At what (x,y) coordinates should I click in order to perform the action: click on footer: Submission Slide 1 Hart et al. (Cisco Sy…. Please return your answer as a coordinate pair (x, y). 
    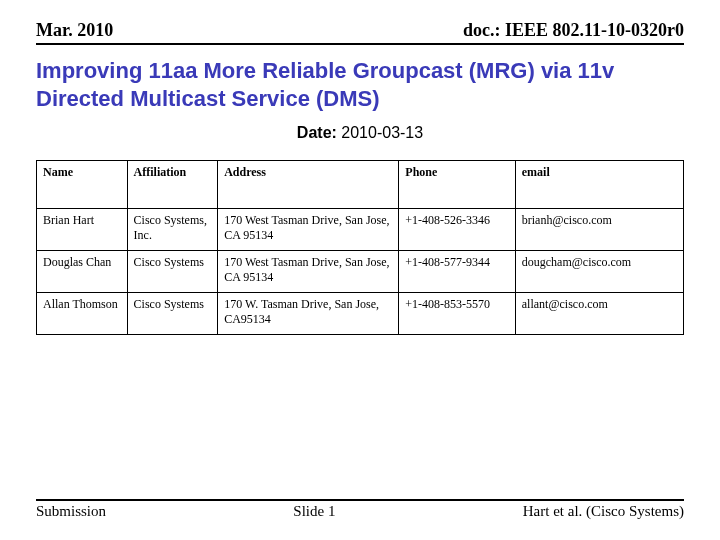
    Looking at the image, I should click on (360, 510).